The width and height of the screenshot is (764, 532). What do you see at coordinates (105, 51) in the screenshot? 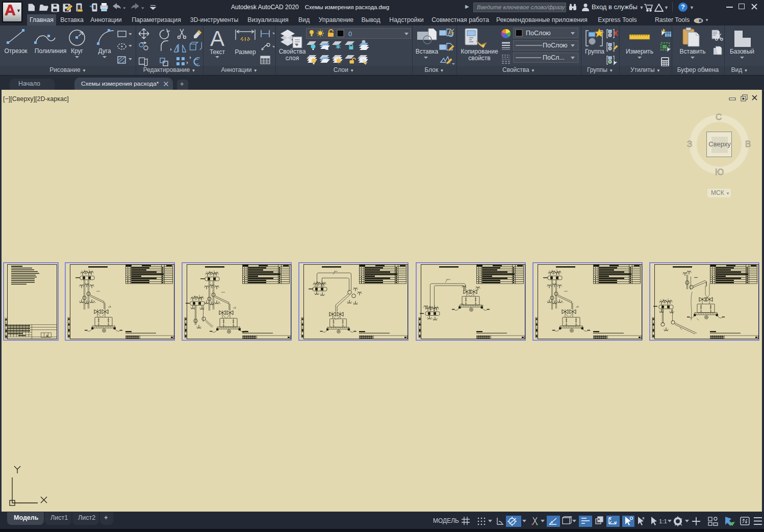
I see `svg-text: Дуга` at bounding box center [105, 51].